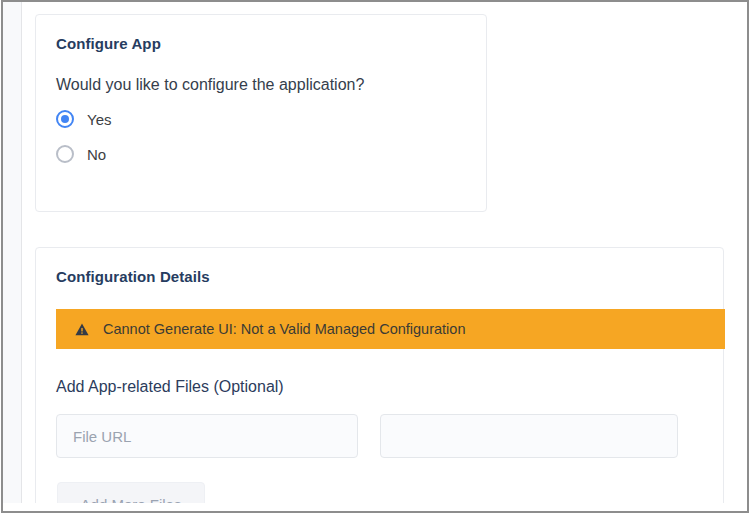  Describe the element at coordinates (170, 387) in the screenshot. I see `add-files-label: Add App-related Files (Optional)` at that location.